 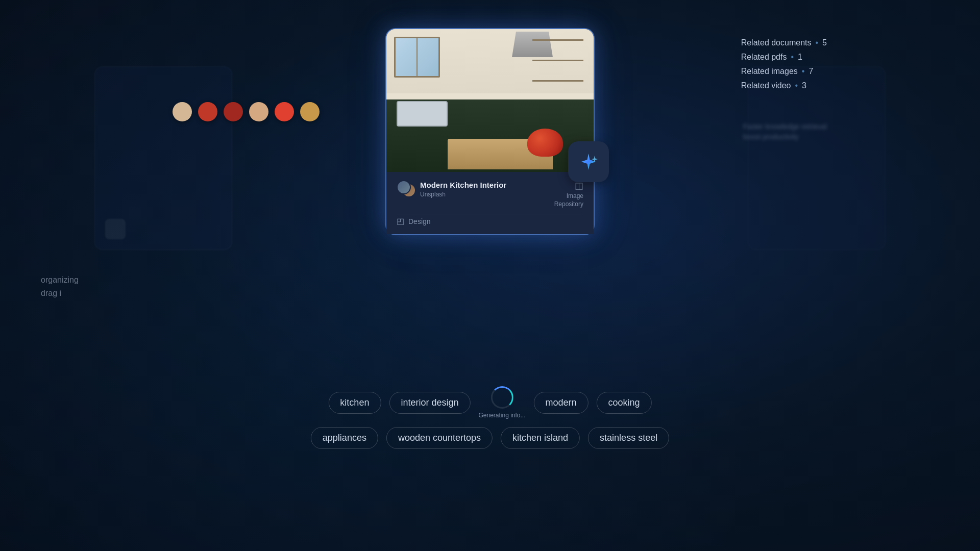 I want to click on color-dot-amber, so click(x=310, y=112).